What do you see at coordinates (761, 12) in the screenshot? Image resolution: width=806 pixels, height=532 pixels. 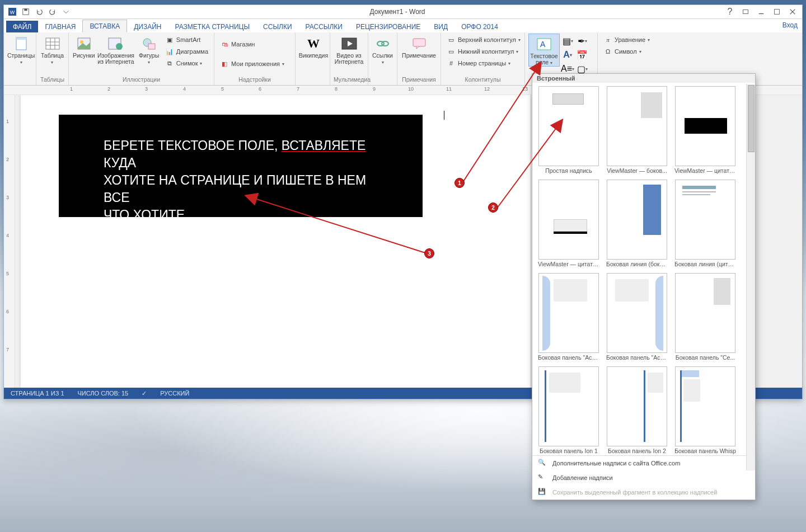 I see `window-controls: ?` at bounding box center [761, 12].